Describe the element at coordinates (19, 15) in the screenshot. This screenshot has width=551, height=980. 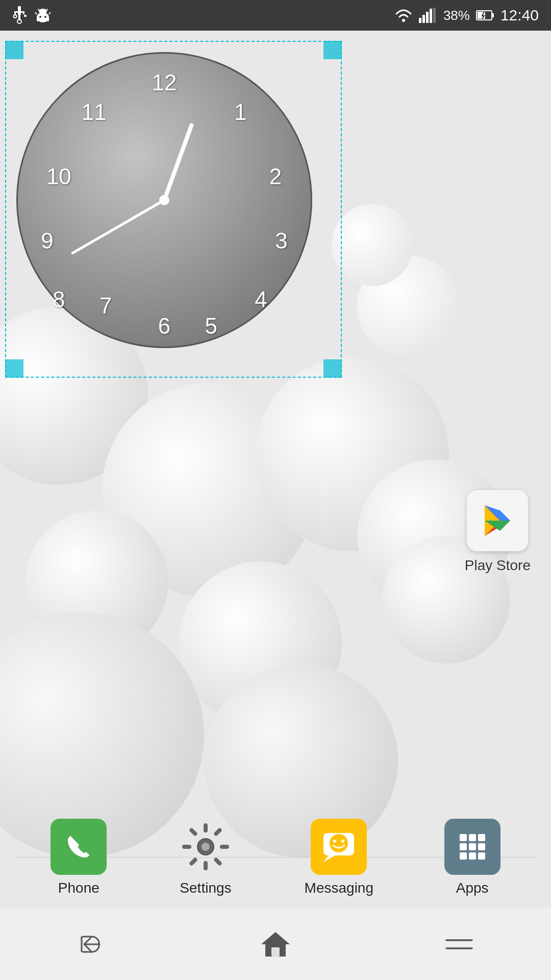
I see `usb-icon` at that location.